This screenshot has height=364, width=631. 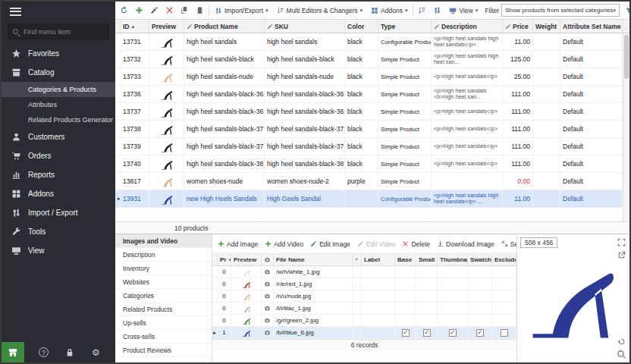 What do you see at coordinates (58, 194) in the screenshot?
I see `sidebar-item-addons: Addons` at bounding box center [58, 194].